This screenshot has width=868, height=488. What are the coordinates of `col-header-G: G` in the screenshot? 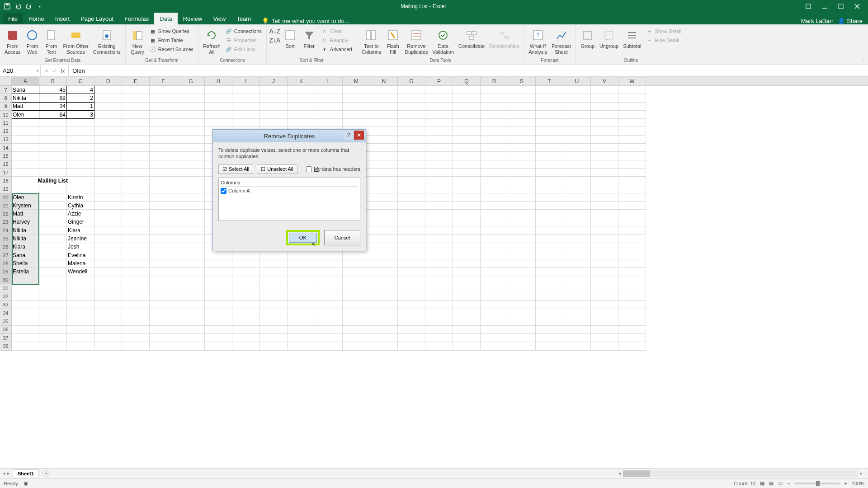 It's located at (191, 81).